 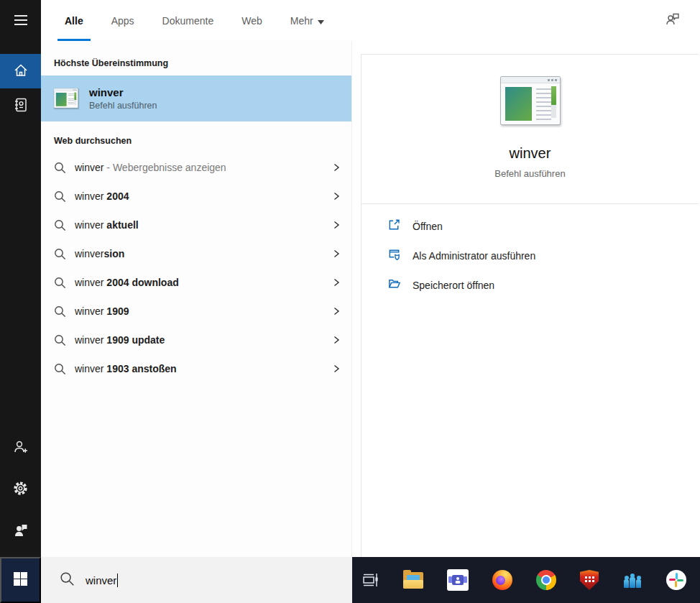 What do you see at coordinates (21, 72) in the screenshot?
I see `home-icon` at bounding box center [21, 72].